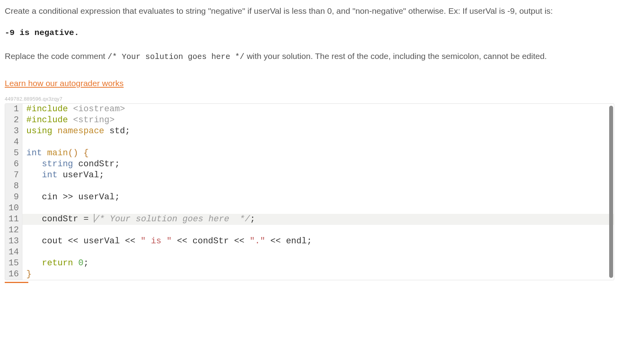 The image size is (619, 364). What do you see at coordinates (14, 175) in the screenshot?
I see `line-number: 7` at bounding box center [14, 175].